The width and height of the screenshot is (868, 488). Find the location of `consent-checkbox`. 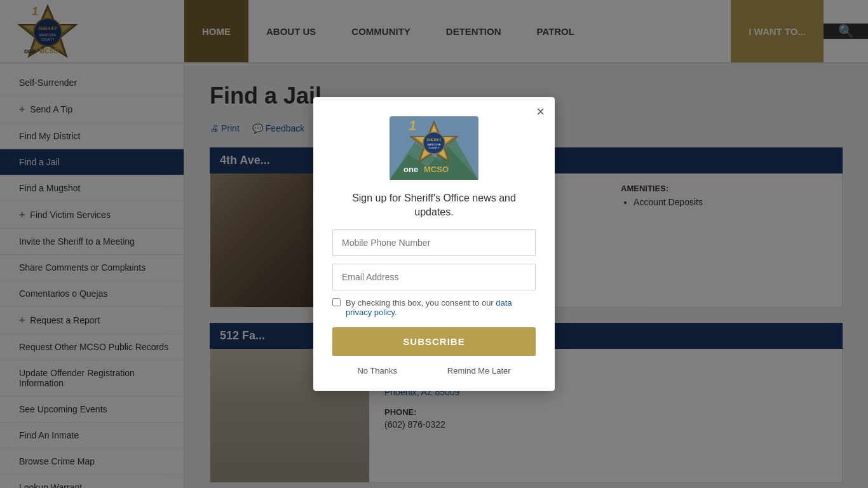

consent-checkbox is located at coordinates (337, 302).